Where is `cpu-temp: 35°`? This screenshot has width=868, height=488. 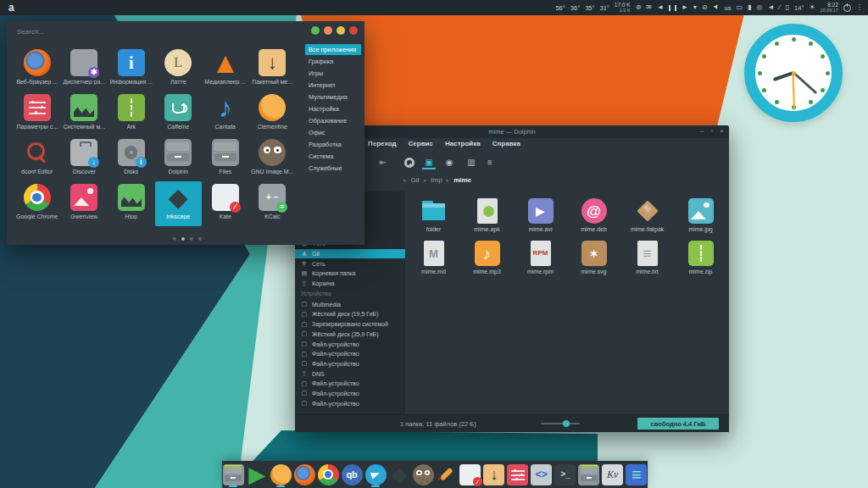 cpu-temp: 35° is located at coordinates (590, 8).